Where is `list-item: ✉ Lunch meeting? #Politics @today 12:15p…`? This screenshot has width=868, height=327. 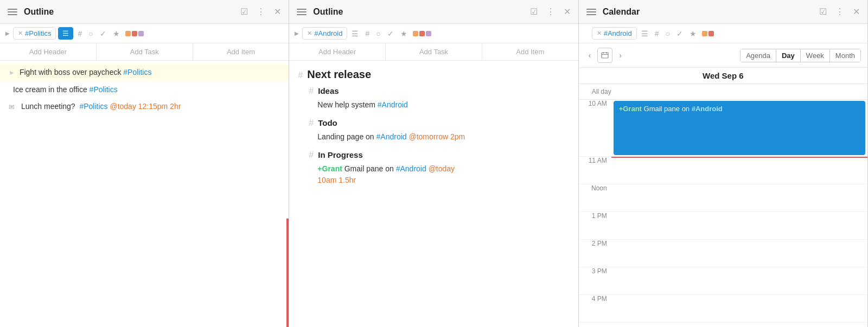
list-item: ✉ Lunch meeting? #Politics @today 12:15p… is located at coordinates (144, 107).